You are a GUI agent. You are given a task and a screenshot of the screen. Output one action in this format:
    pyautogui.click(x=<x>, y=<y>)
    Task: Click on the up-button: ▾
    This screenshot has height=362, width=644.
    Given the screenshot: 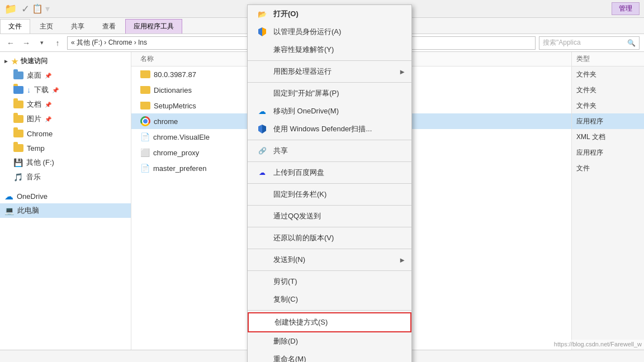 What is the action you would take?
    pyautogui.click(x=42, y=43)
    